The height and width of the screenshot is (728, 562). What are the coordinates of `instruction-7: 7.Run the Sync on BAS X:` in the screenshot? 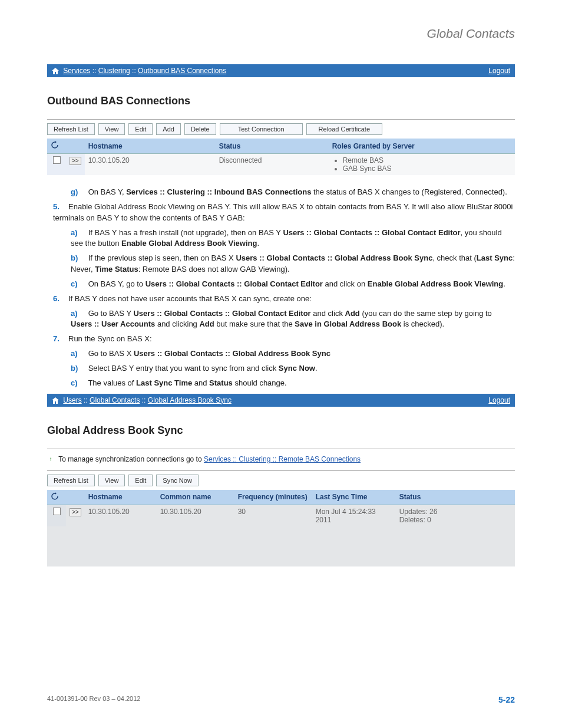 It's located at (284, 340).